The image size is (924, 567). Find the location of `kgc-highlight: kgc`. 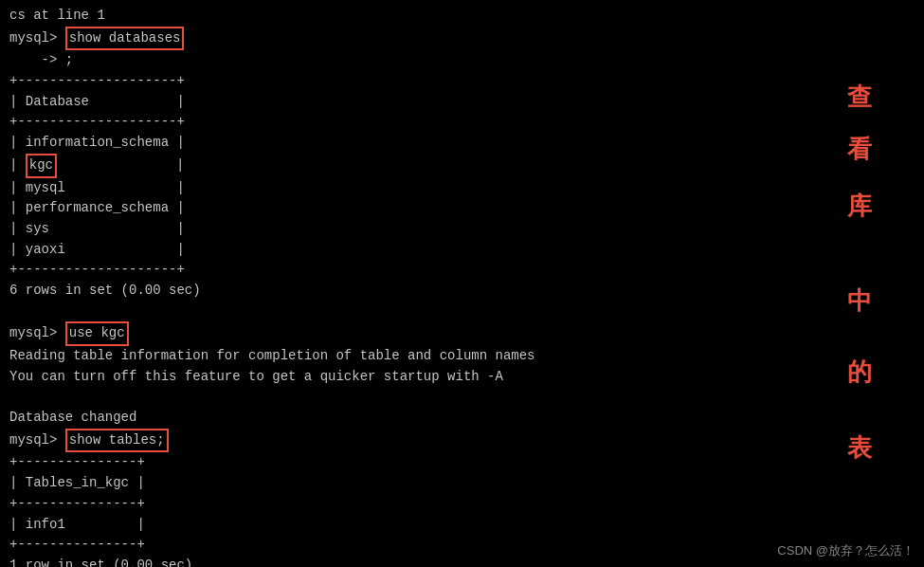

kgc-highlight: kgc is located at coordinates (42, 166).